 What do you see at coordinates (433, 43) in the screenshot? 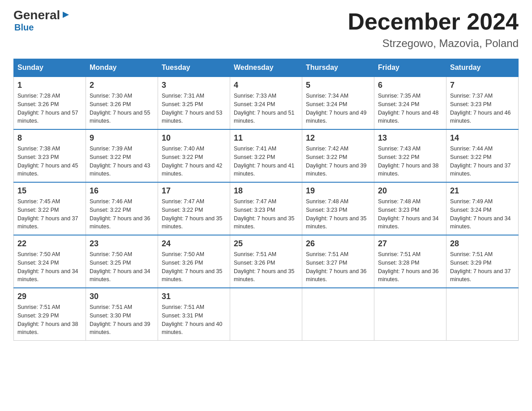
I see `calendar-subtitle: Strzegowo, Mazovia, Poland` at bounding box center [433, 43].